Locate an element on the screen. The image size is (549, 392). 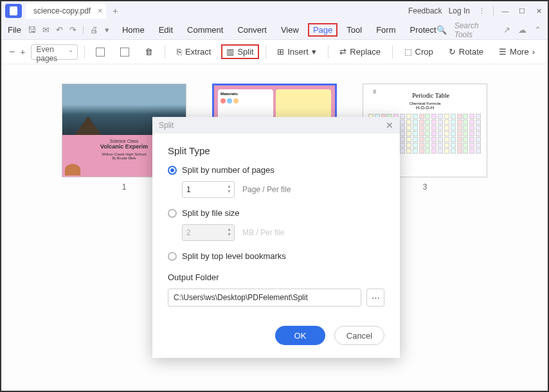
page-filter-select: Even pages is located at coordinates (54, 52).